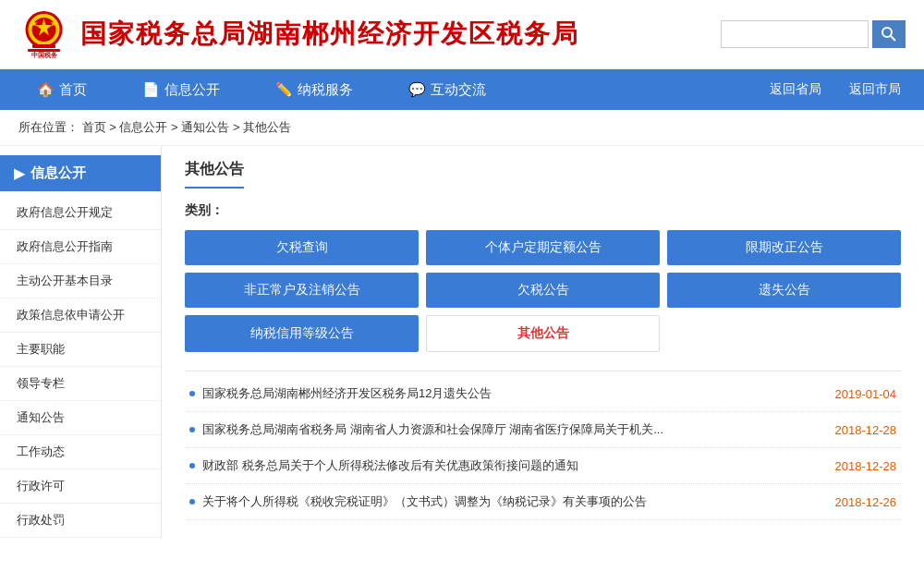 The image size is (924, 572). Describe the element at coordinates (462, 90) in the screenshot. I see `main-nav: 🏠 首页 📄 信息公开 ✏️ 纳税服务 💬 互动交流 返回省局 返回市局` at that location.